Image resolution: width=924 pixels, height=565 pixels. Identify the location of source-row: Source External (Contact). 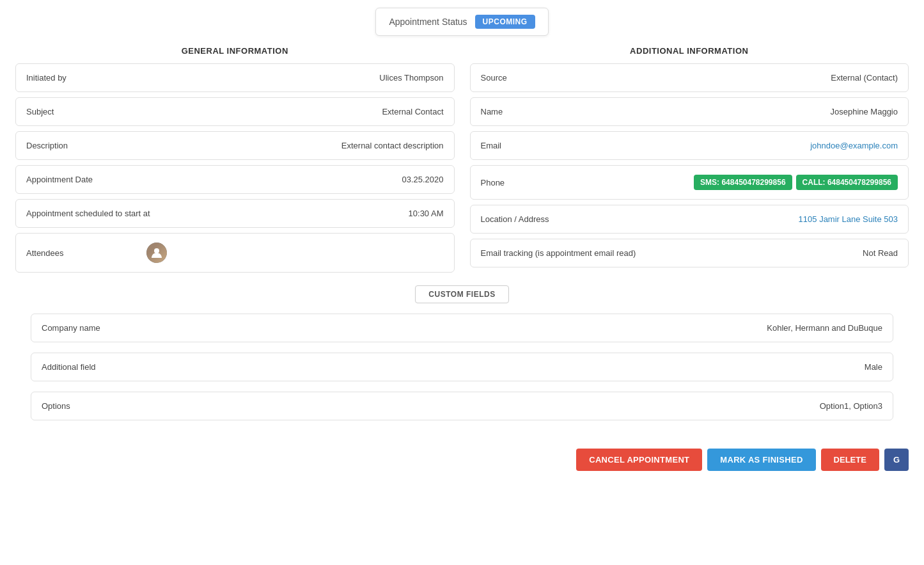
(689, 78).